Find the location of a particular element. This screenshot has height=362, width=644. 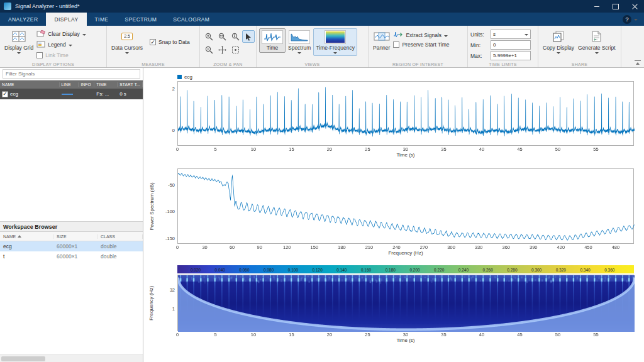

help-dropdown-icon is located at coordinates (636, 20).